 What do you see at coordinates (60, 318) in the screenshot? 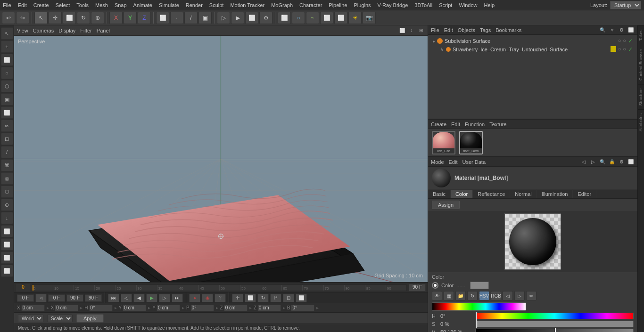
I see `scale-dropdown: Scale` at bounding box center [60, 318].